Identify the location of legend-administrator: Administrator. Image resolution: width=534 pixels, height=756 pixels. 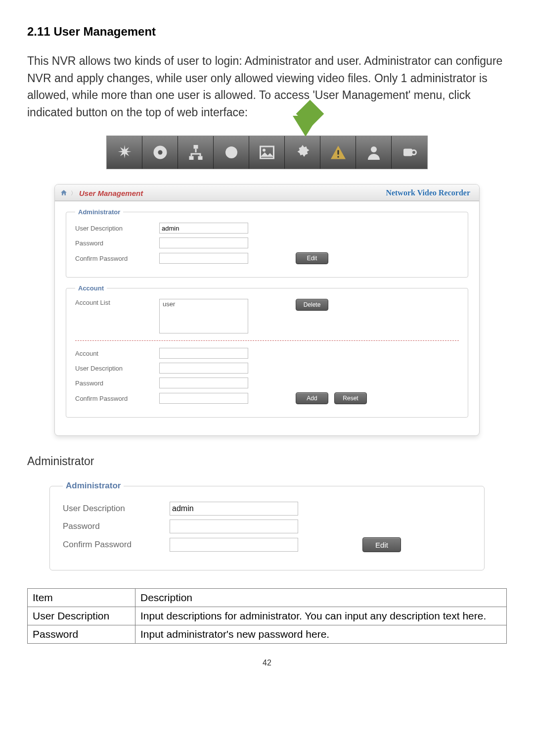
(99, 212).